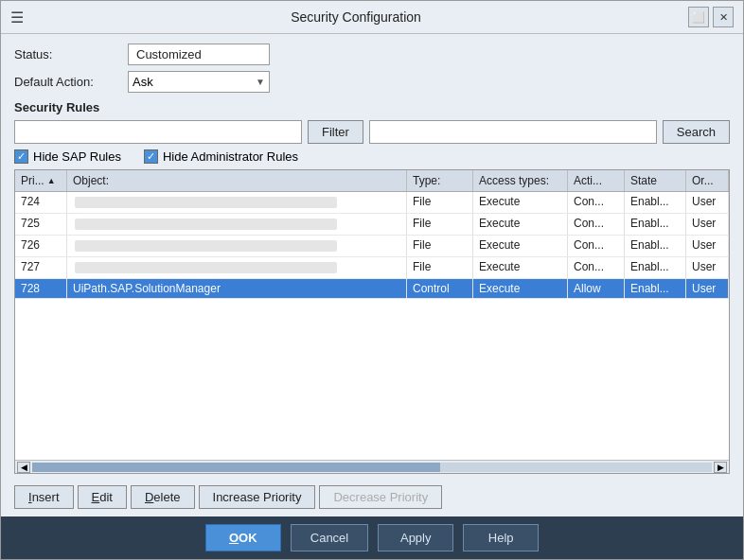 Image resolution: width=744 pixels, height=560 pixels. I want to click on table-cell: 727, so click(42, 268).